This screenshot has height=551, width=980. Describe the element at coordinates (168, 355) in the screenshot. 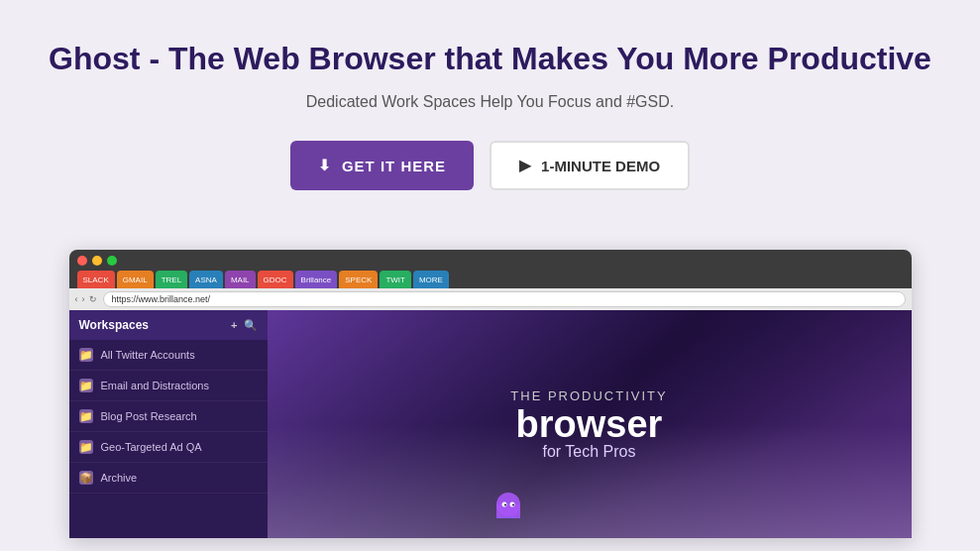

I see `sidebar-all-twitter: 📁 All Twitter Accounts` at that location.